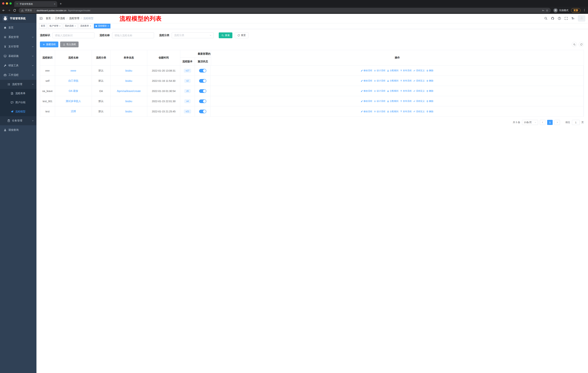 The width and height of the screenshot is (588, 373). Describe the element at coordinates (18, 121) in the screenshot. I see `sidebar-item-task-mgmt: 任务管理` at that location.